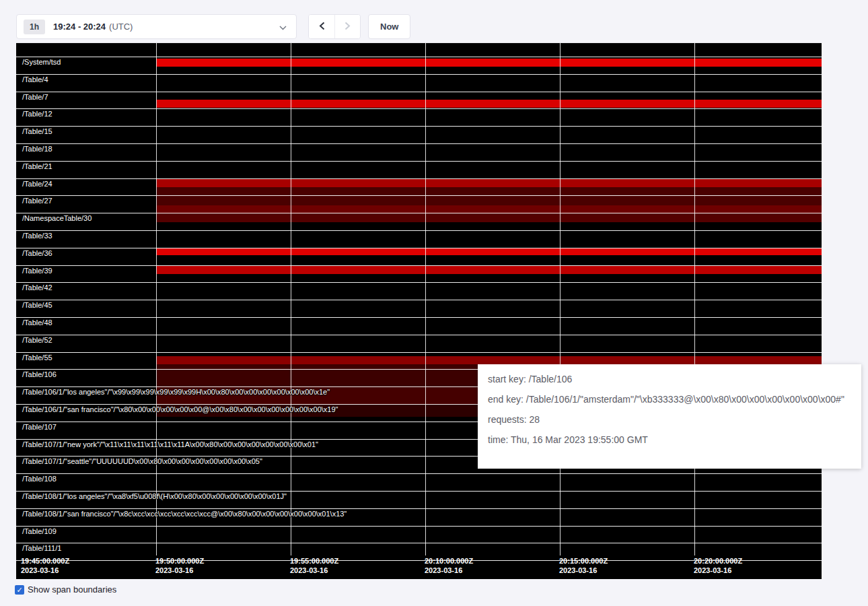 The height and width of the screenshot is (606, 868). Describe the element at coordinates (38, 305) in the screenshot. I see `span-label: /Table/45` at that location.